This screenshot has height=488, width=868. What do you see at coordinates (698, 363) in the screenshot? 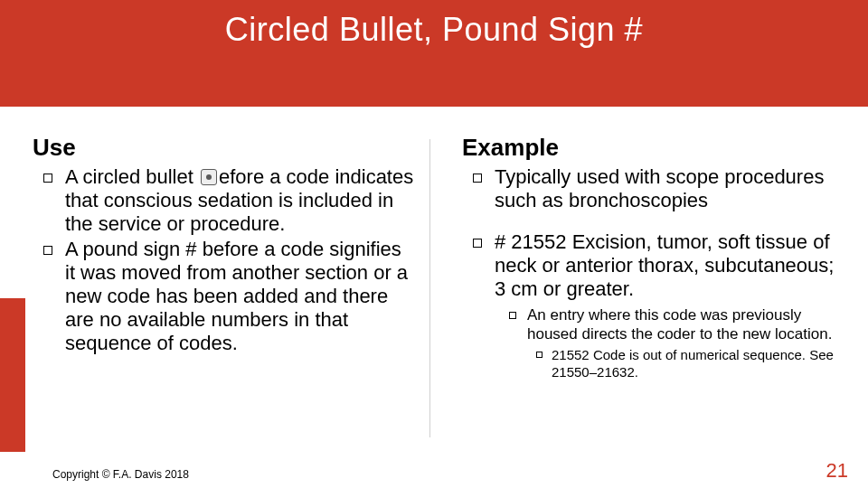
I see `example-bullet-2a1-text: 21552 Code is out of numerical sequence.…` at bounding box center [698, 363].